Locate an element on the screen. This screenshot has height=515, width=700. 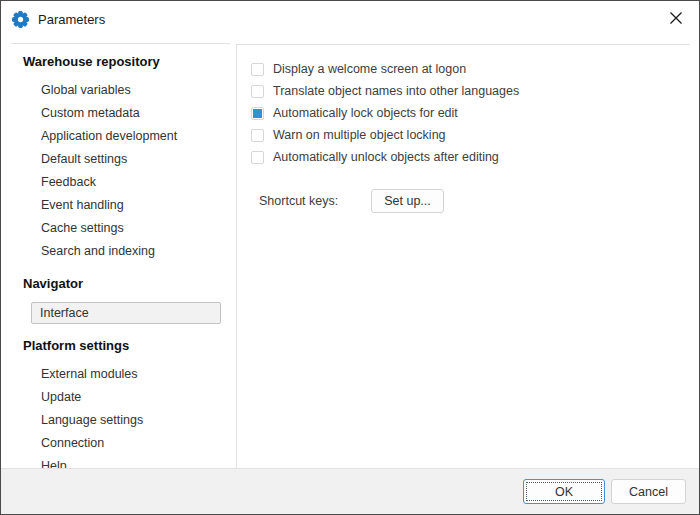
sidebar-section-platform-settings: Platform settings External modules Updat… is located at coordinates (120, 404).